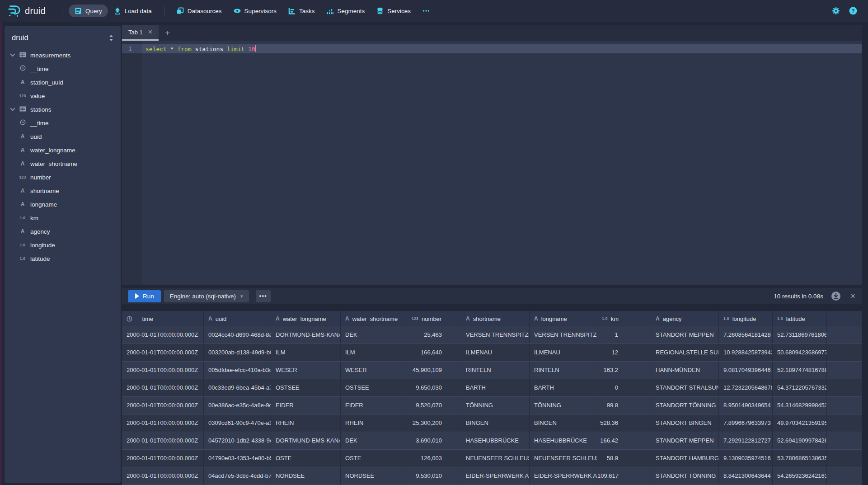 The width and height of the screenshot is (868, 485). Describe the element at coordinates (495, 319) in the screenshot. I see `column-header-shortname: Ashortname` at that location.